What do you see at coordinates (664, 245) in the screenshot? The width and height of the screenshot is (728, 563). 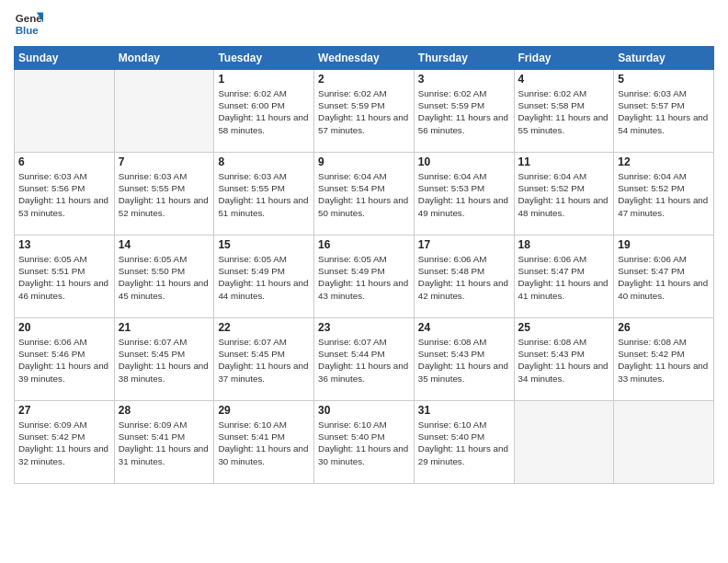 I see `day-number: 19` at bounding box center [664, 245].